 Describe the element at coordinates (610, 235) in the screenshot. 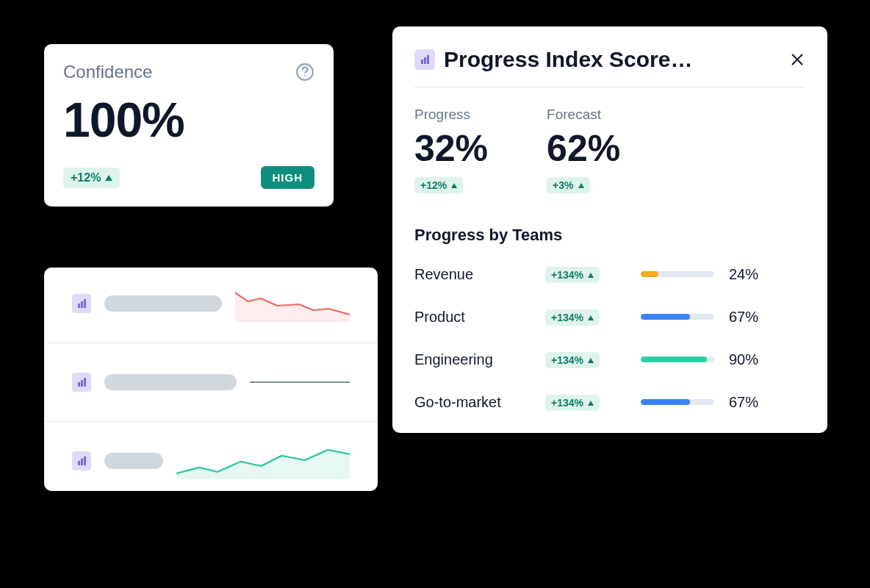

I see `teams-section-title: Progress by Teams` at that location.